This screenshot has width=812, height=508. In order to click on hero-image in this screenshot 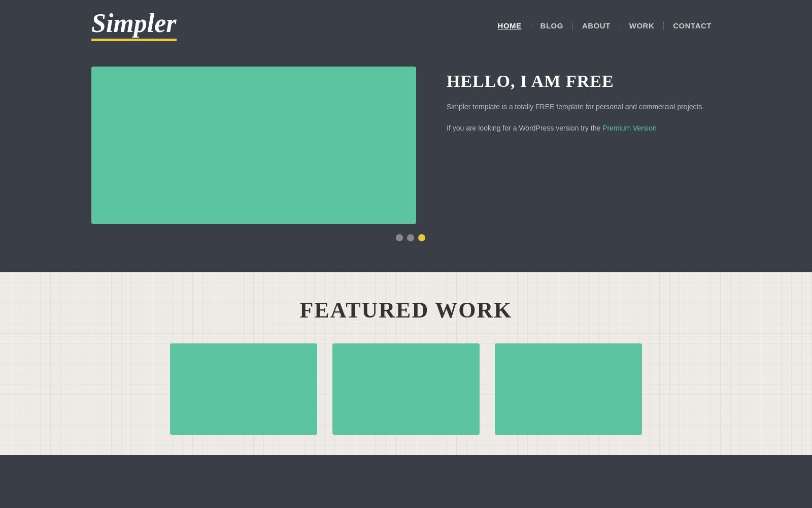, I will do `click(254, 145)`.